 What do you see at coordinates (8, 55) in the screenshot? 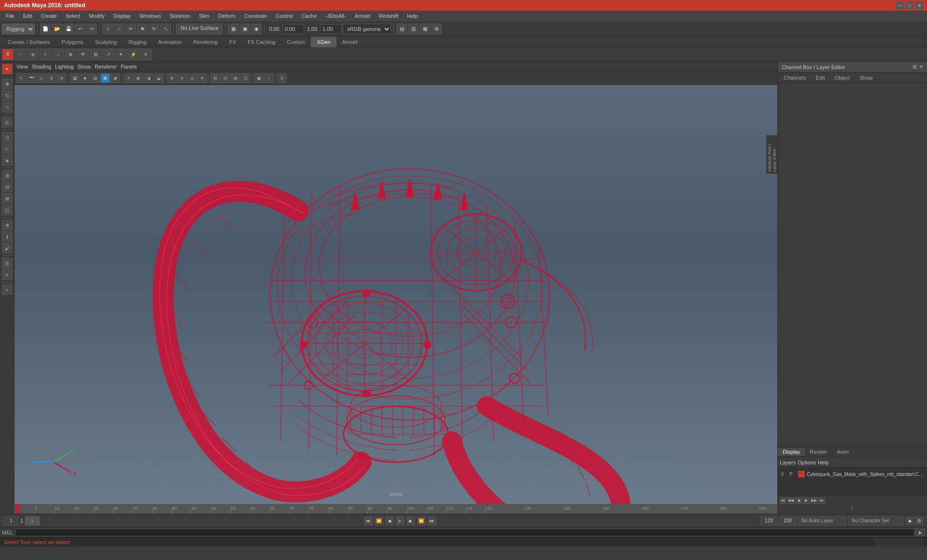
I see `shelf-icon-1: X` at bounding box center [8, 55].